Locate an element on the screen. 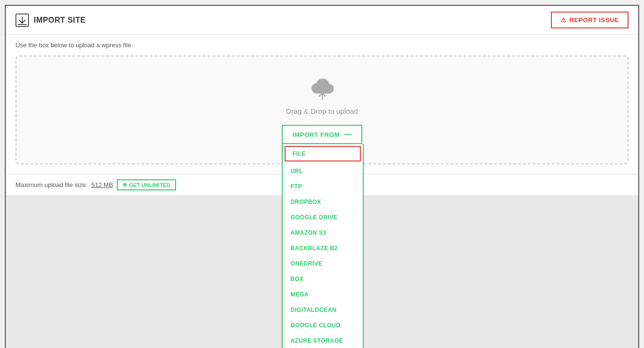 Image resolution: width=644 pixels, height=348 pixels. dropdown-item-box: BOX is located at coordinates (323, 279).